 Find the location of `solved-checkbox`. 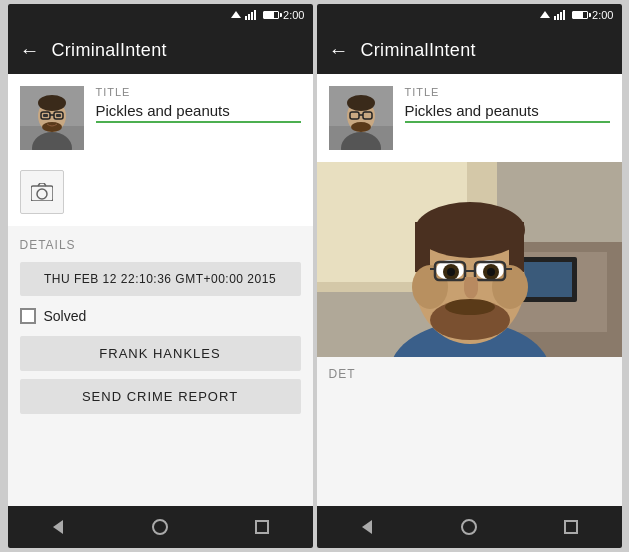

solved-checkbox is located at coordinates (28, 316).